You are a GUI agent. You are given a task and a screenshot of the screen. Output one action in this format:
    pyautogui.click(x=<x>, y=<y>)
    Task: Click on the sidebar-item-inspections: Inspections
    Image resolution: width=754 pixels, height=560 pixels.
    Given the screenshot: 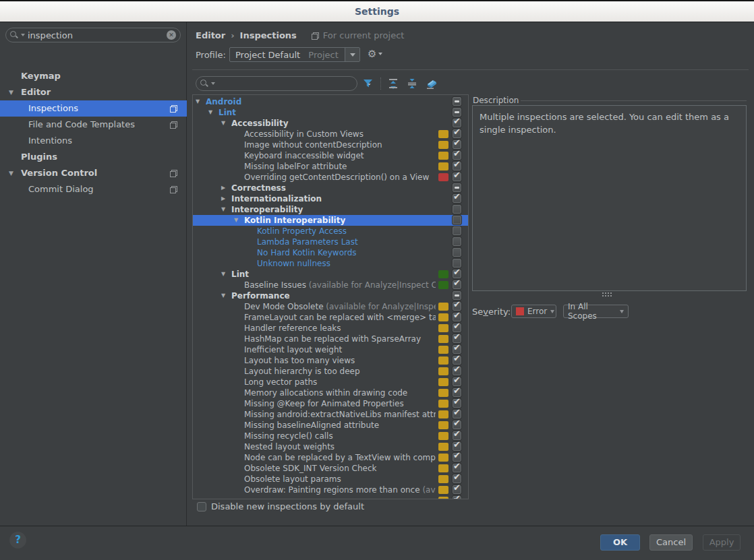 What is the action you would take?
    pyautogui.click(x=93, y=108)
    